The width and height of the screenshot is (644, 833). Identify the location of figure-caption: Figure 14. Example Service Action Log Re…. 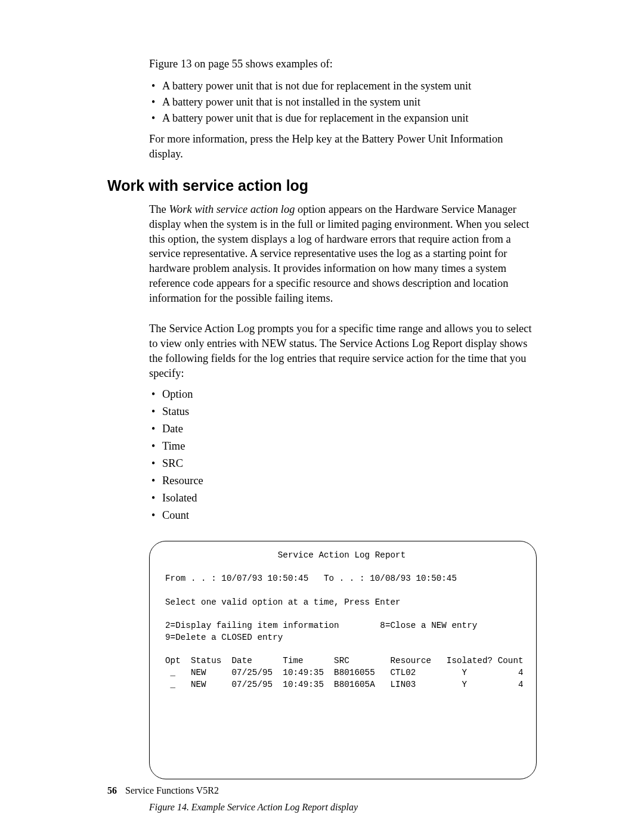
(343, 807).